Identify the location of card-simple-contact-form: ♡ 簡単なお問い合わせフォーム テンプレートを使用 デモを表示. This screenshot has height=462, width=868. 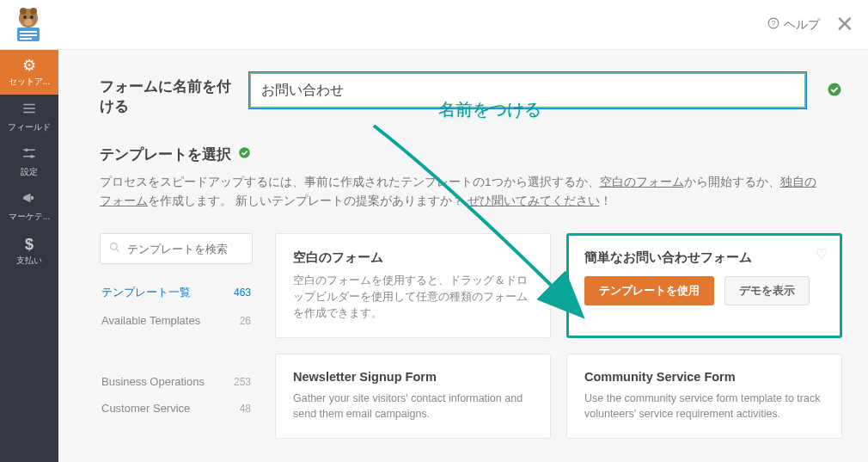
(705, 286).